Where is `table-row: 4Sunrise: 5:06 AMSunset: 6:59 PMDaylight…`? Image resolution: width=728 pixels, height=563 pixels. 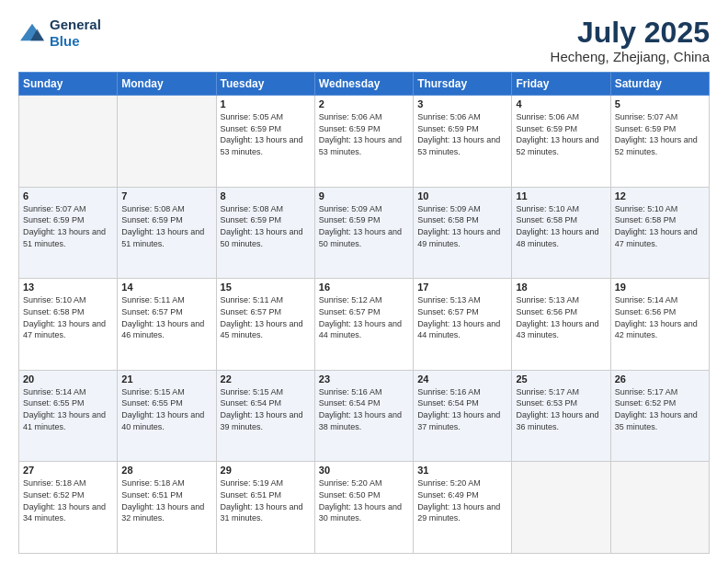 table-row: 4Sunrise: 5:06 AMSunset: 6:59 PMDaylight… is located at coordinates (561, 142).